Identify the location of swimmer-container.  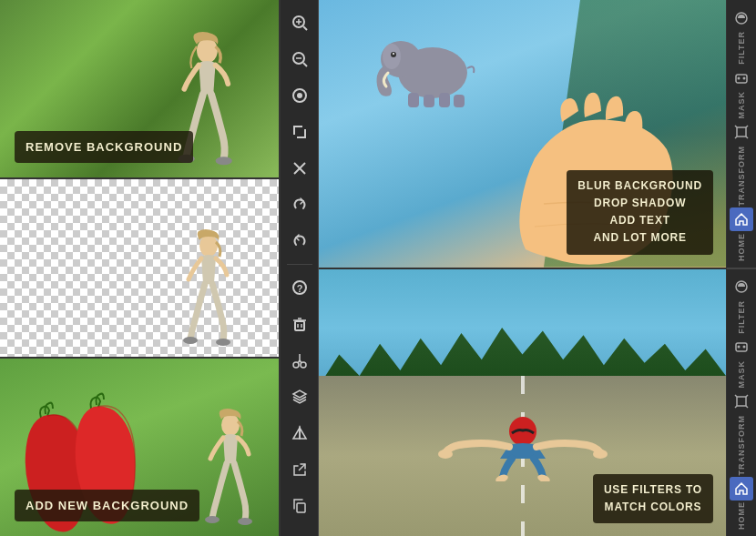
(523, 445).